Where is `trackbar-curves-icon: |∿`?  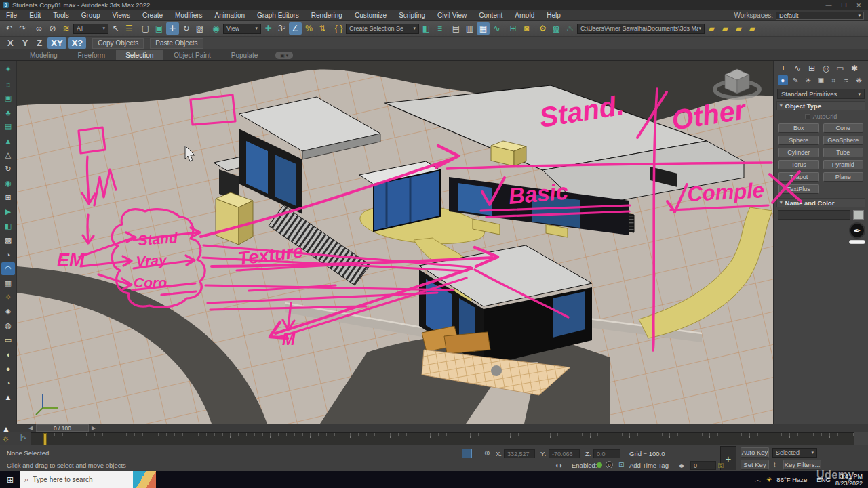 trackbar-curves-icon: |∿ is located at coordinates (24, 437).